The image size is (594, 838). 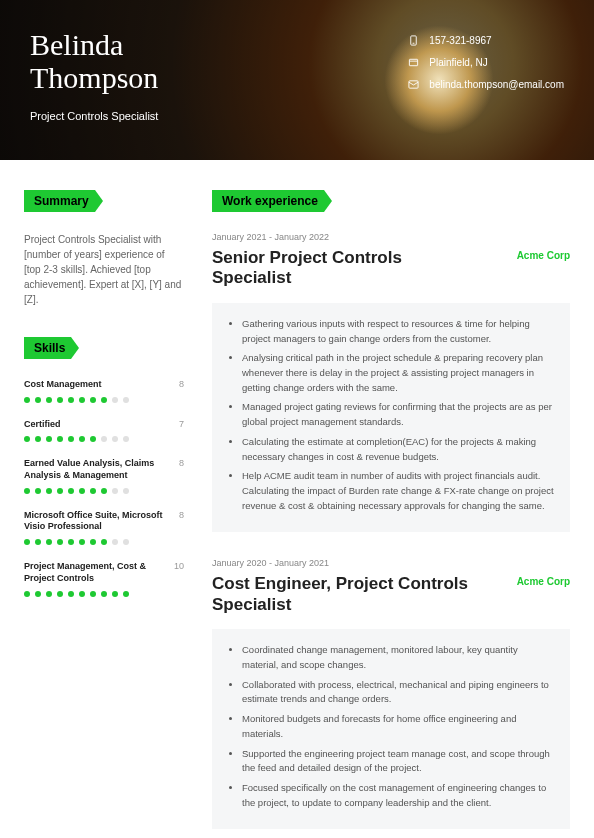 What do you see at coordinates (96, 572) in the screenshot?
I see `skill-name: Project Management, Cost & Project Contr…` at bounding box center [96, 572].